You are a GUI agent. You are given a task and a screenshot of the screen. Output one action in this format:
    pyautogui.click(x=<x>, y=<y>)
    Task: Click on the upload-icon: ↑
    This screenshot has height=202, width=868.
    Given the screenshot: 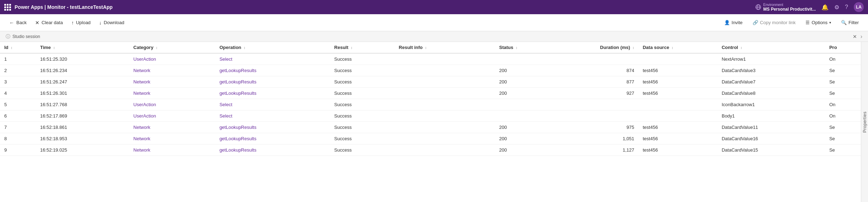 What is the action you would take?
    pyautogui.click(x=72, y=23)
    